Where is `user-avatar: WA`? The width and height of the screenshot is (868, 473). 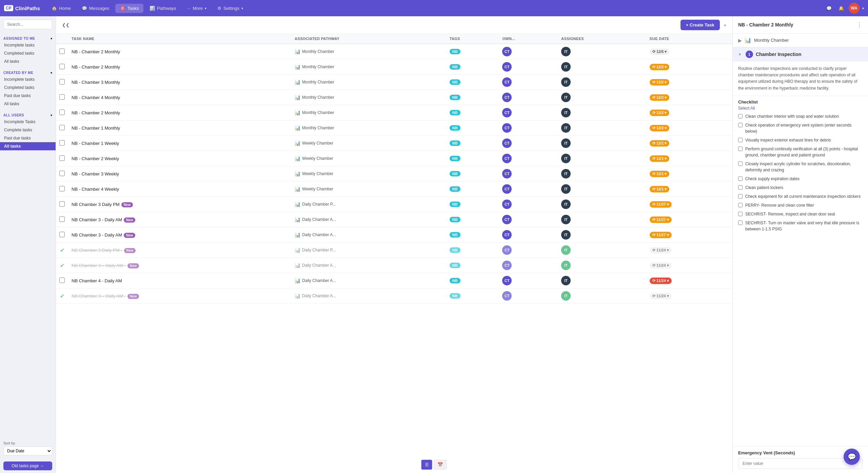
user-avatar: WA is located at coordinates (854, 8).